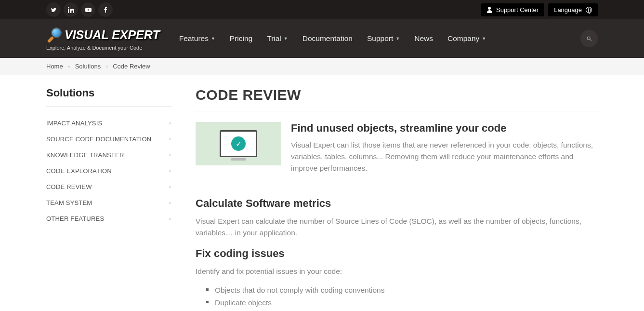  What do you see at coordinates (397, 99) in the screenshot?
I see `page-title: CODE REVIEW` at bounding box center [397, 99].